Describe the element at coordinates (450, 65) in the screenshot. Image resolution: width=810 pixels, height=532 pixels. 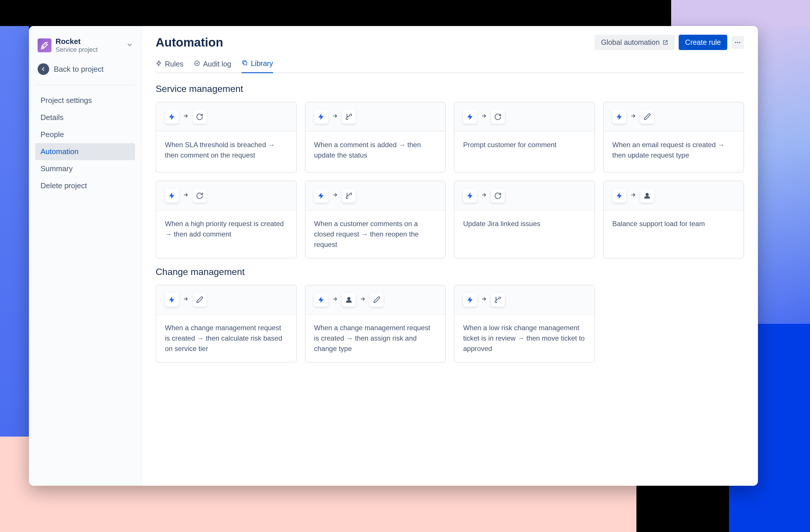
I see `tabs: RulesAudit logLibrary` at that location.